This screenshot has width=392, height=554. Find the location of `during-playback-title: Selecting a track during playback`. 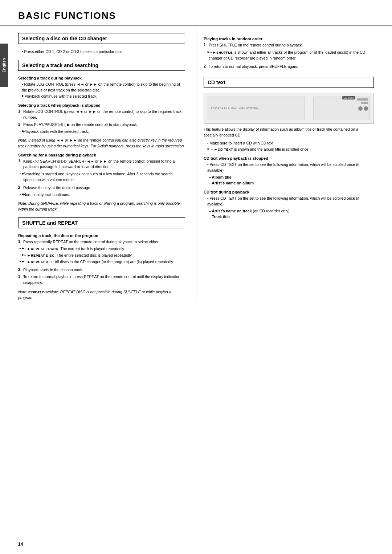

during-playback-title: Selecting a track during playback is located at coordinates (102, 78).